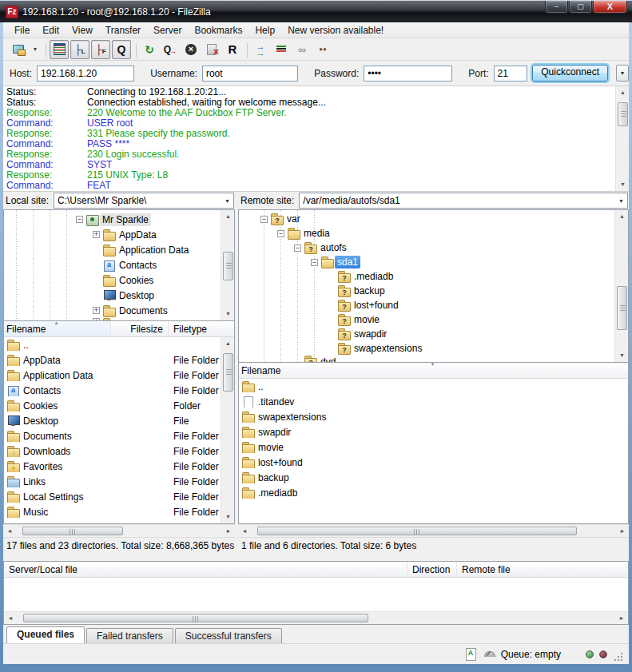  I want to click on column-filesize: Filesize, so click(140, 329).